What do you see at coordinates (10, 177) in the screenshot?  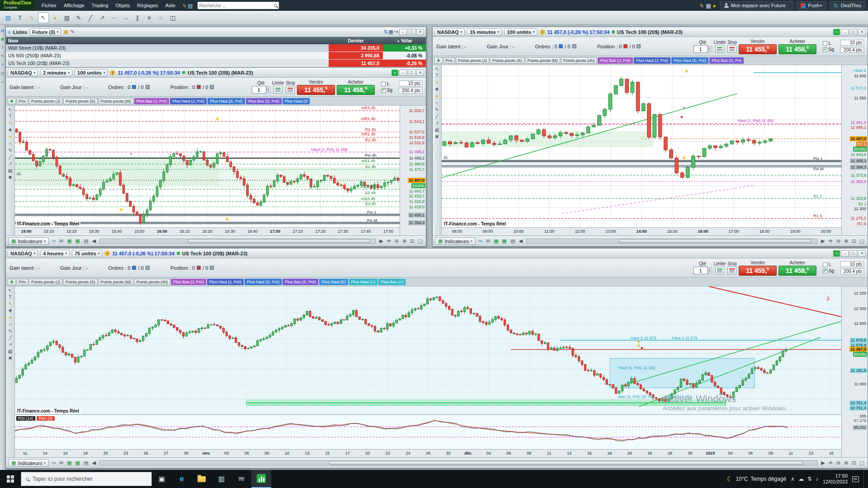 I see `delete-tool-icon: ✖` at bounding box center [10, 177].